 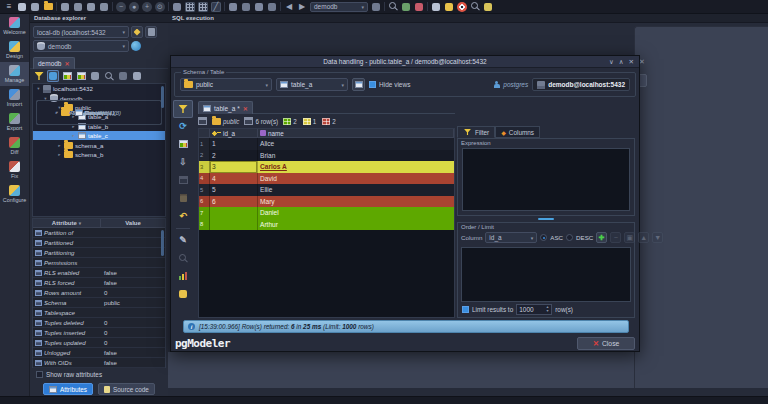 What do you see at coordinates (488, 7) in the screenshot?
I see `changelog-icon` at bounding box center [488, 7].